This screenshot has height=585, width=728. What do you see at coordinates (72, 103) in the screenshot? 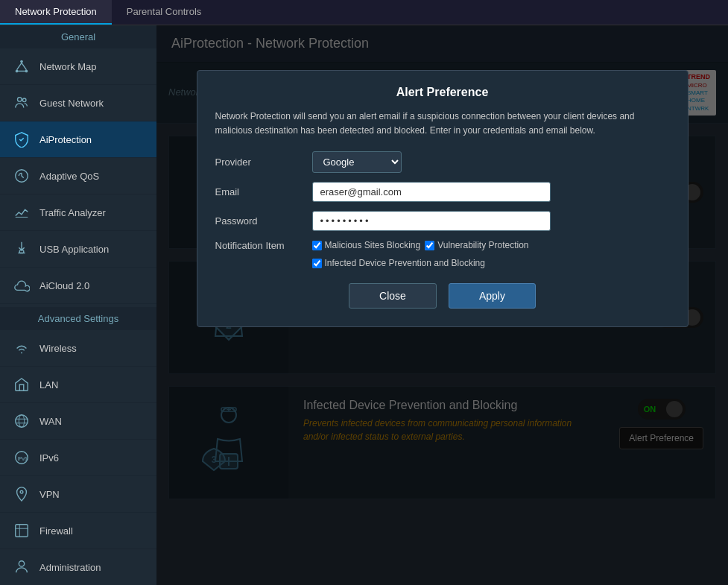
I see `sidebar-item-label: Guest Network` at bounding box center [72, 103].